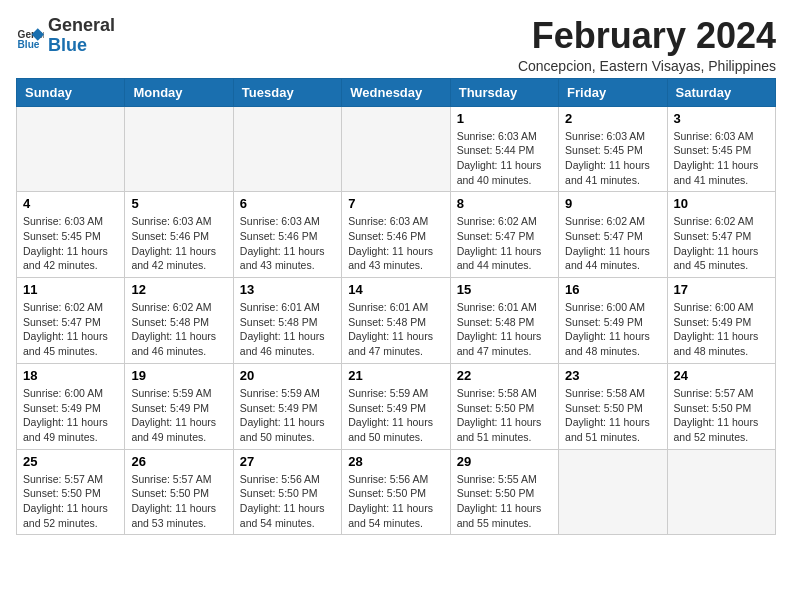 This screenshot has width=792, height=612. I want to click on calendar-week-row: 11Sunrise: 6:02 AMSunset: 5:47 PMDayligh…, so click(396, 321).